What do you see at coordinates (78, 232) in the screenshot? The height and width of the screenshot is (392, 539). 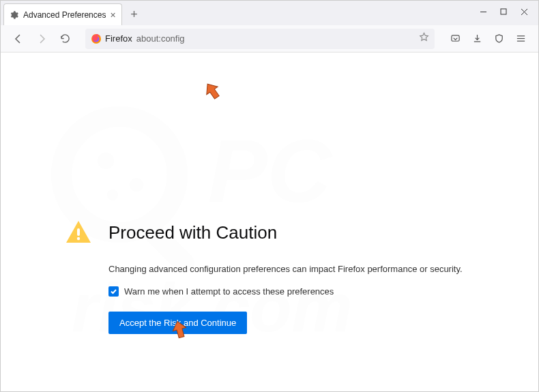 I see `warning-icon` at bounding box center [78, 232].